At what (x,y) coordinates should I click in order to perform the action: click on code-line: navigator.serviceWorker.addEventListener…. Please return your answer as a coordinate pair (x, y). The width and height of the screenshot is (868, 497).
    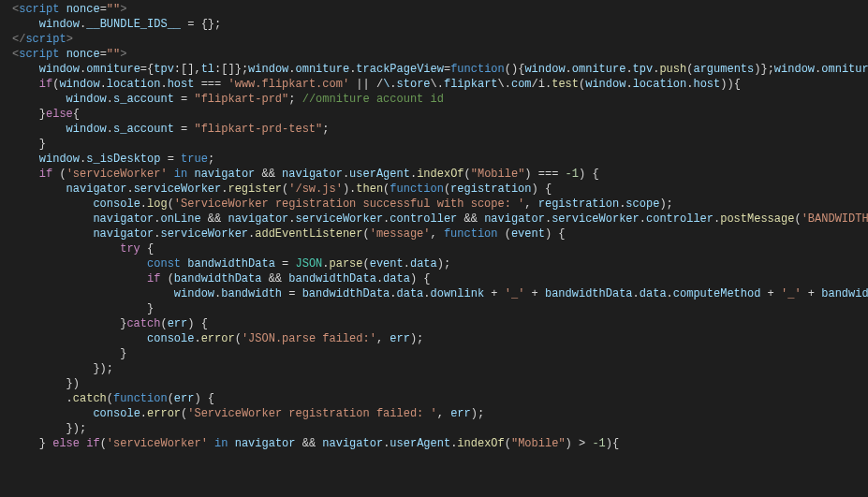
    Looking at the image, I should click on (434, 234).